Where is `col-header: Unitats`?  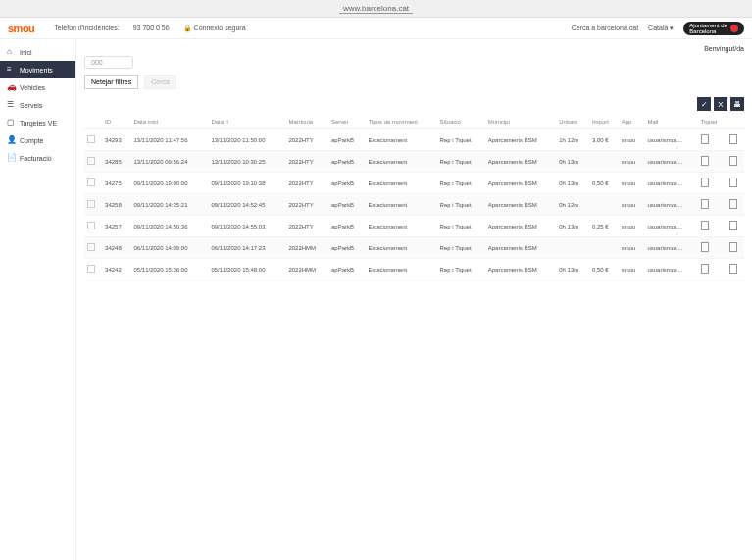 col-header: Unitats is located at coordinates (573, 122).